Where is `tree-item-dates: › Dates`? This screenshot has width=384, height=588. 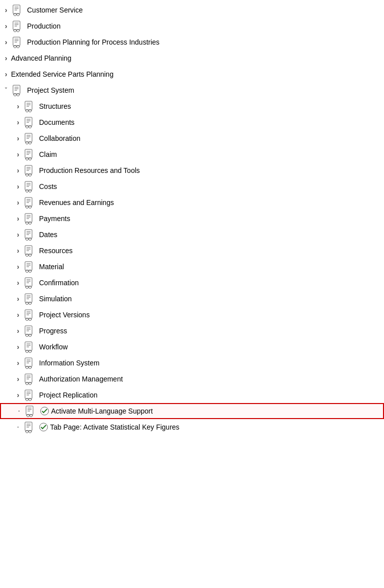
tree-item-dates: › Dates is located at coordinates (192, 235).